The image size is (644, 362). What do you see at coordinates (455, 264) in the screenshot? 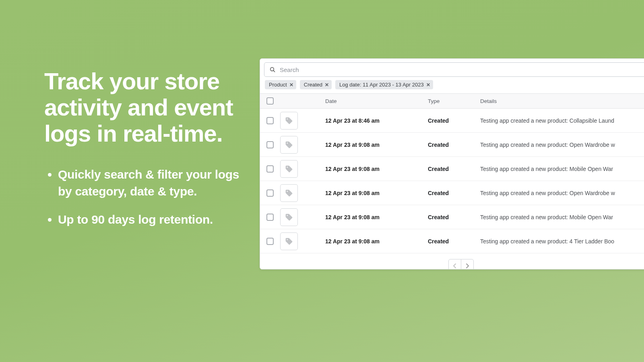
I see `prev-page-button` at bounding box center [455, 264].